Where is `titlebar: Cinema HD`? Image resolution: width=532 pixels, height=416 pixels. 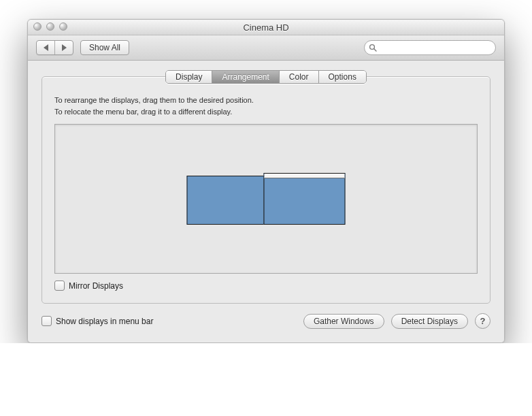
titlebar: Cinema HD is located at coordinates (266, 27).